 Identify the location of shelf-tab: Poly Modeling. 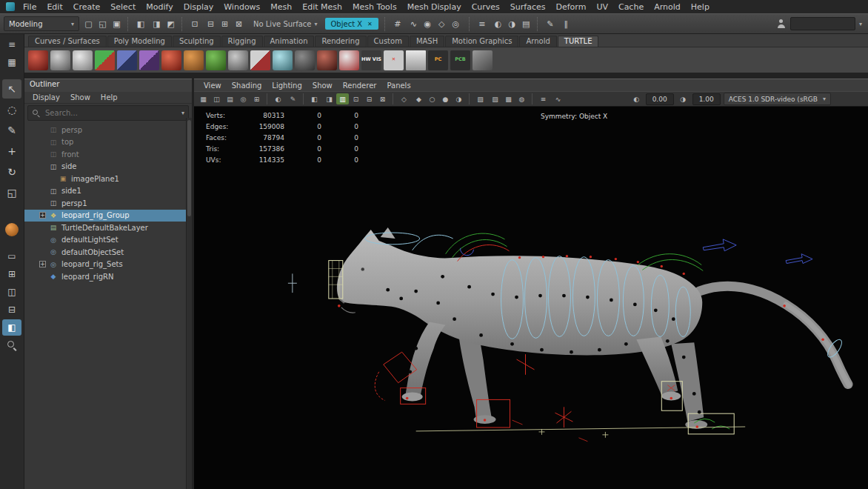
(139, 41).